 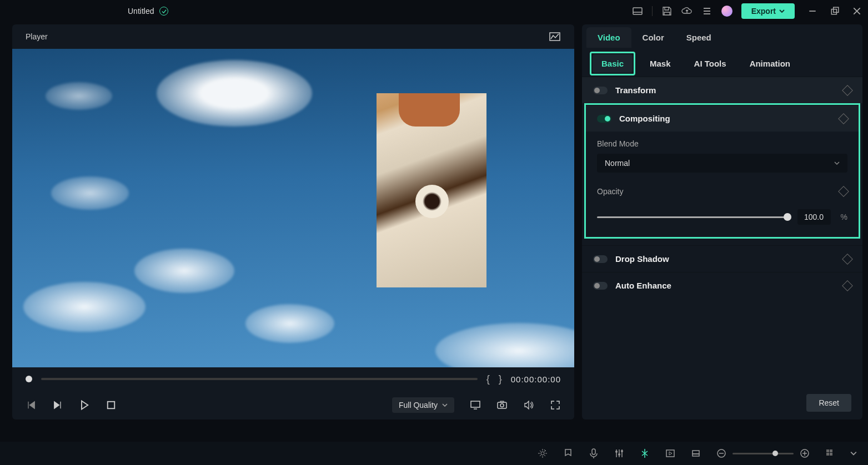 What do you see at coordinates (500, 380) in the screenshot?
I see `mark-out-icon: }` at bounding box center [500, 380].